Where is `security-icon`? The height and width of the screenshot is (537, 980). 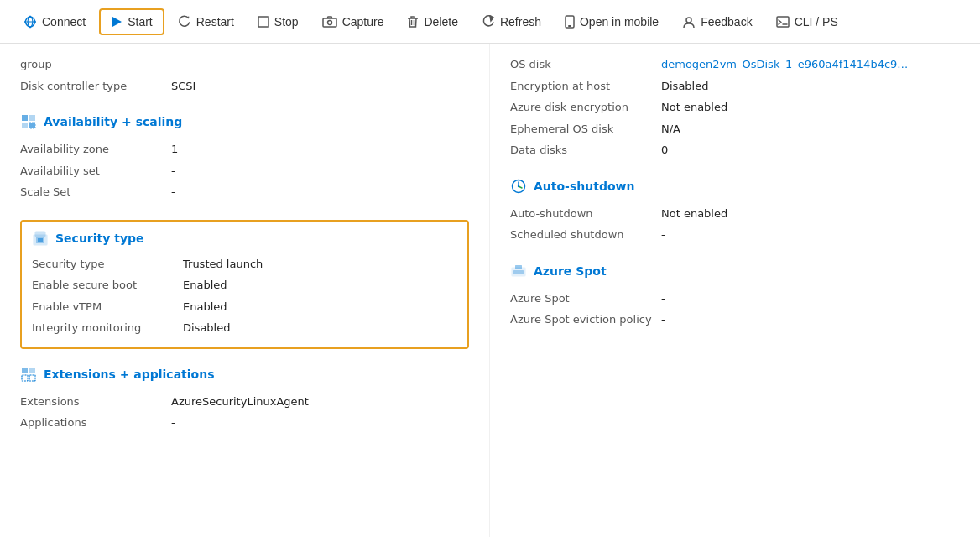
security-icon is located at coordinates (40, 238).